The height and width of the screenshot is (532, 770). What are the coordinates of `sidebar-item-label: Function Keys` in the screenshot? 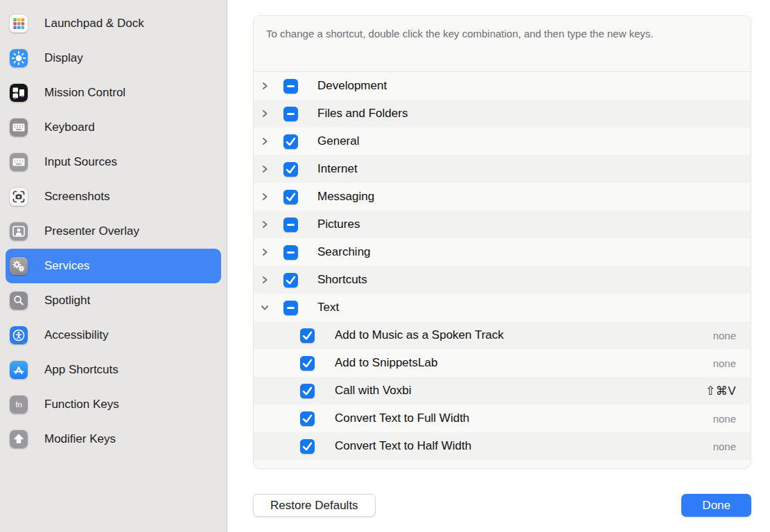 It's located at (82, 405).